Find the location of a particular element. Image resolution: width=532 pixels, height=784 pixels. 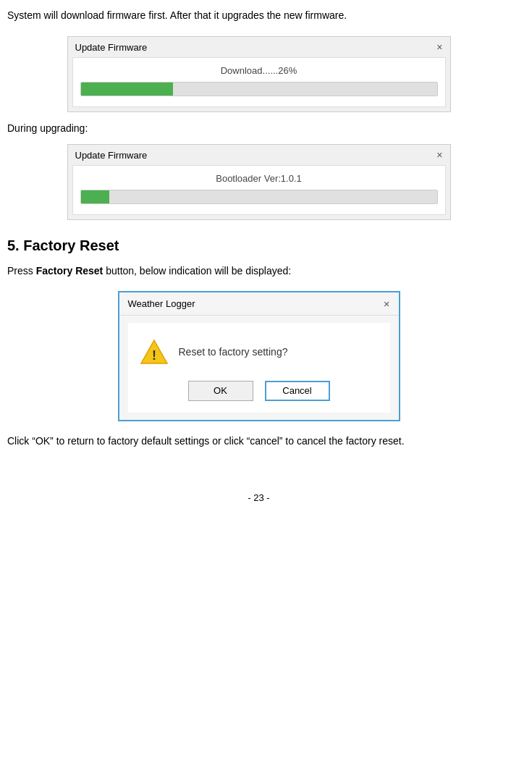

warning-icon: ! is located at coordinates (154, 352).